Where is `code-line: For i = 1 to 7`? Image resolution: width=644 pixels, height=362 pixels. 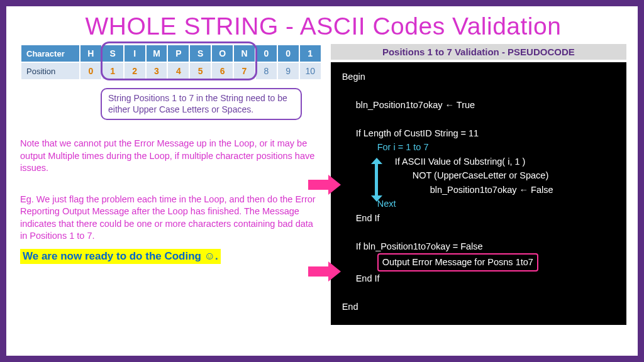 code-line: For i = 1 to 7 is located at coordinates (480, 147).